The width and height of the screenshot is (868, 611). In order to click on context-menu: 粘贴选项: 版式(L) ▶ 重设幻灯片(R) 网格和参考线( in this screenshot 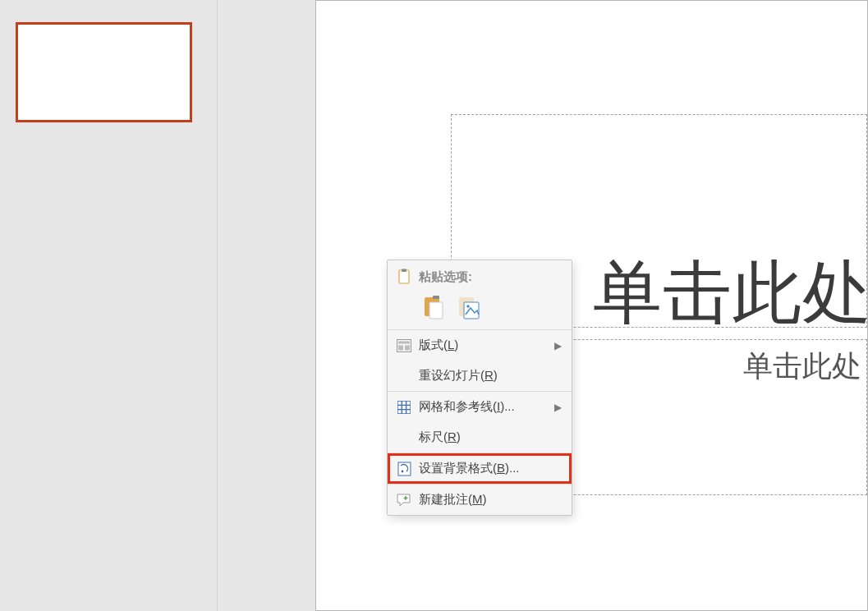, I will do `click(480, 388)`.